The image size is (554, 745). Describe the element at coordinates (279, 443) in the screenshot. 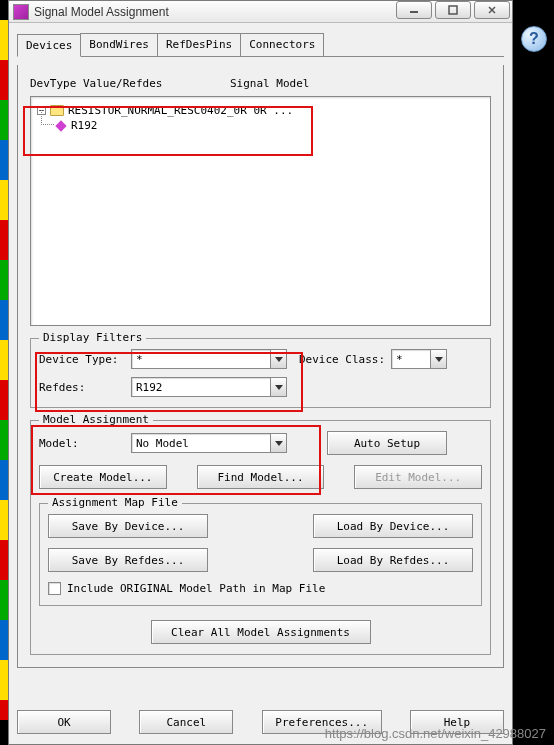

I see `model-dropdown-button` at that location.